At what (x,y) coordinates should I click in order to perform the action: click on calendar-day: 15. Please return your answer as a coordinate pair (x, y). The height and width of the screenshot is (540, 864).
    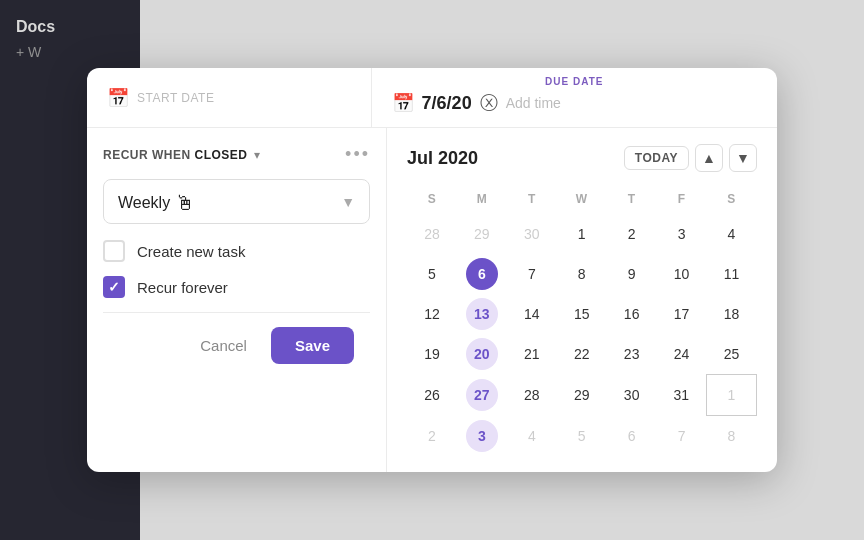
    Looking at the image, I should click on (582, 314).